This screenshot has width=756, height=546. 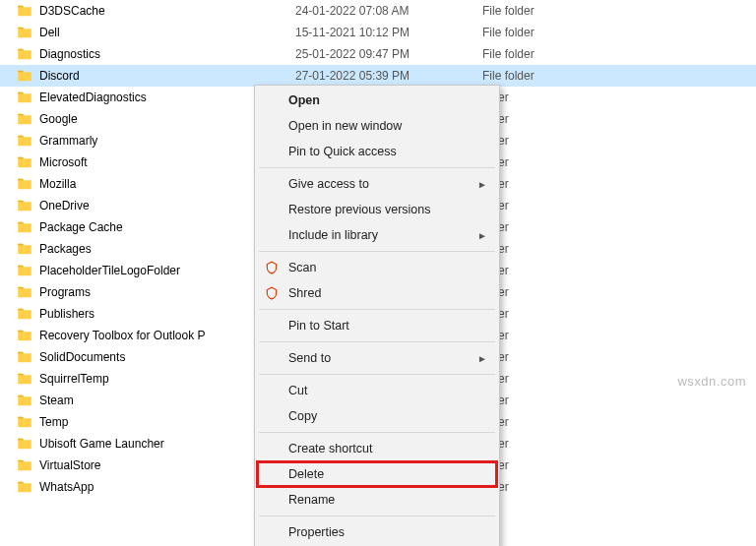 I want to click on file-row: Dell15-11-2021 10:12 PMFile folder, so click(x=378, y=32).